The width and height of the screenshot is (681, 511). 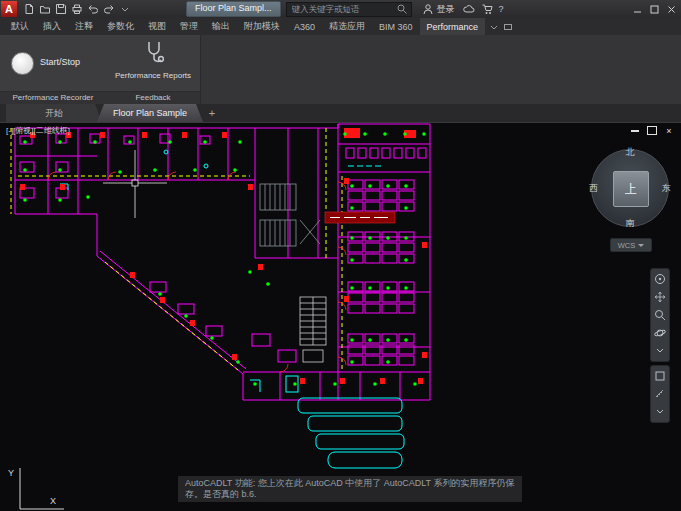 What do you see at coordinates (660, 333) in the screenshot?
I see `orbit-icon` at bounding box center [660, 333].